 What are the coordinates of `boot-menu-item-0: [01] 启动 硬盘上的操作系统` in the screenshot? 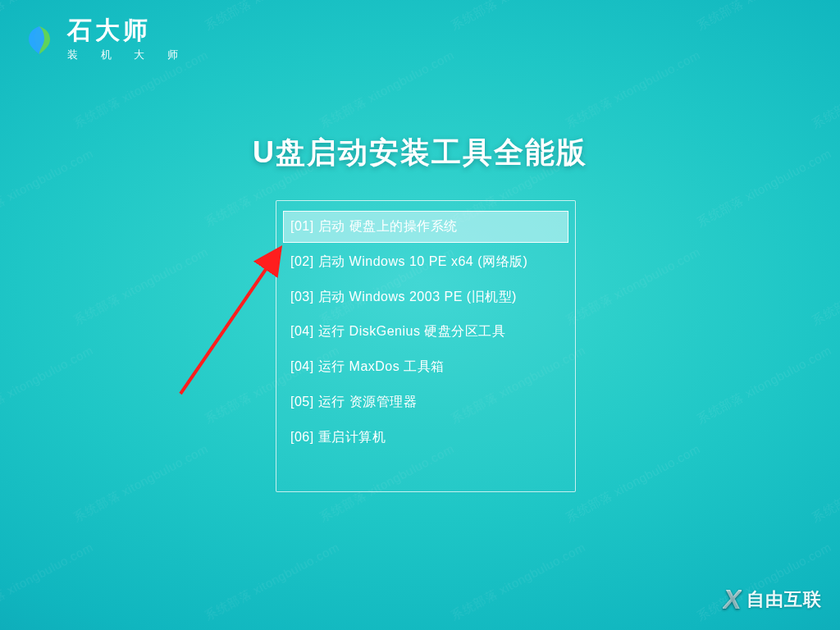 It's located at (426, 226).